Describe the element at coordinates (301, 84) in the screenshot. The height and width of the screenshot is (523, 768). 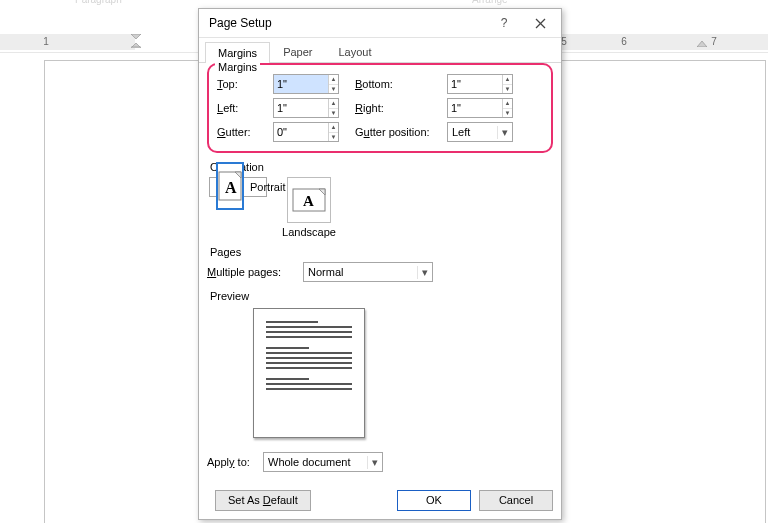
I see `top-input` at that location.